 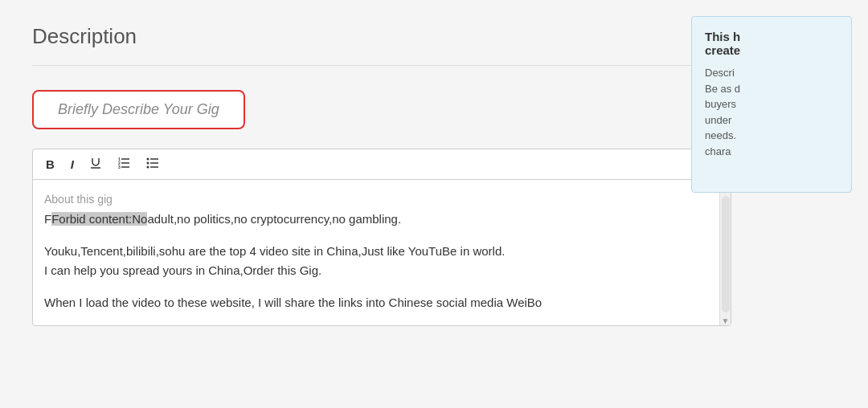 What do you see at coordinates (382, 220) in the screenshot?
I see `editor-line-1: FForbid content:Noadult,no politics,no c…` at bounding box center [382, 220].